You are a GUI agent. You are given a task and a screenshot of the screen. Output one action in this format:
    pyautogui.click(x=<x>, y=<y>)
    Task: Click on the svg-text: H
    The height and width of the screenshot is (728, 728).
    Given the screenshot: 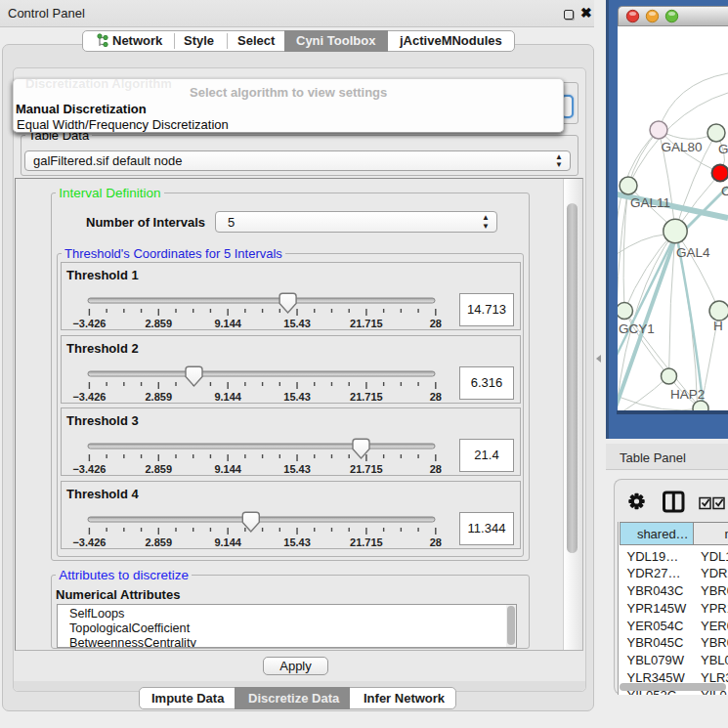 What is the action you would take?
    pyautogui.click(x=718, y=326)
    